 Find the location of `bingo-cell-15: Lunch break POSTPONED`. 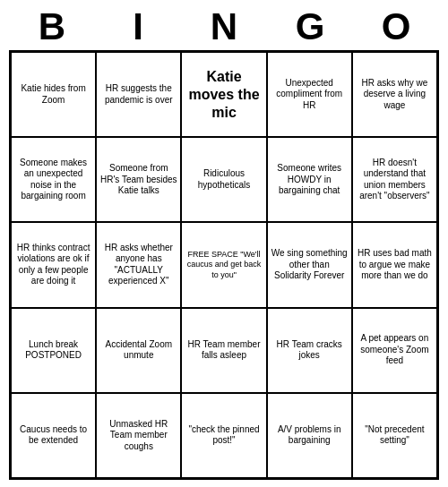

bingo-cell-15: Lunch break POSTPONED is located at coordinates (54, 351).